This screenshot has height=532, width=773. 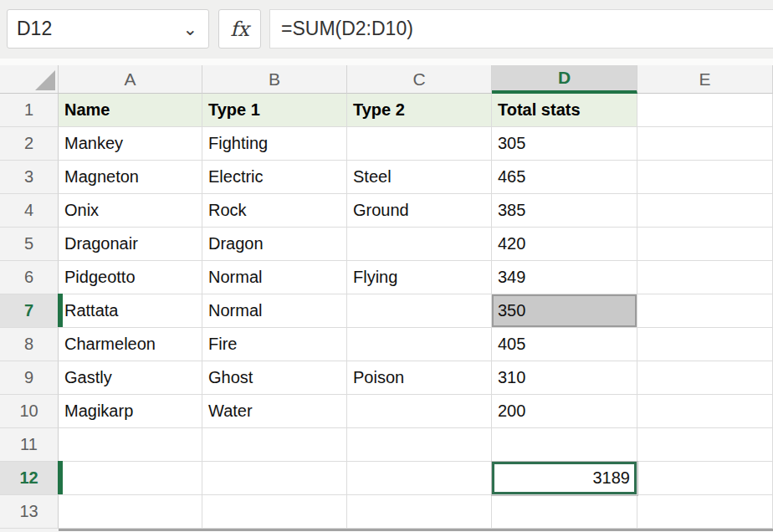 What do you see at coordinates (239, 28) in the screenshot?
I see `insert-function-button: fx` at bounding box center [239, 28].